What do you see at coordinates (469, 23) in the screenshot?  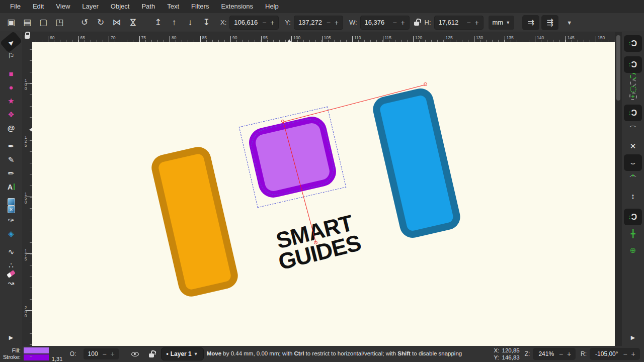 I see `h-decrement-button: −` at bounding box center [469, 23].